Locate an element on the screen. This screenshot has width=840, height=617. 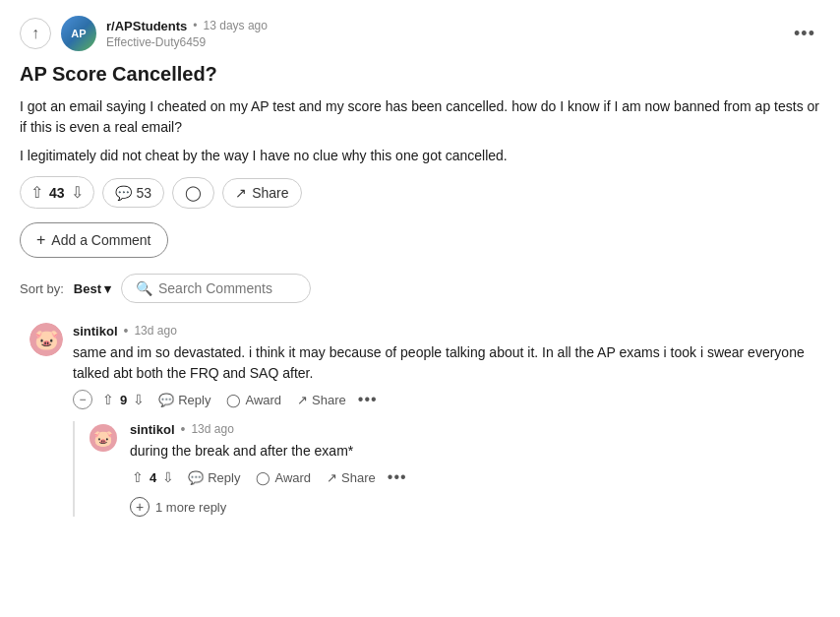
comment-time: 13d ago is located at coordinates (155, 331).